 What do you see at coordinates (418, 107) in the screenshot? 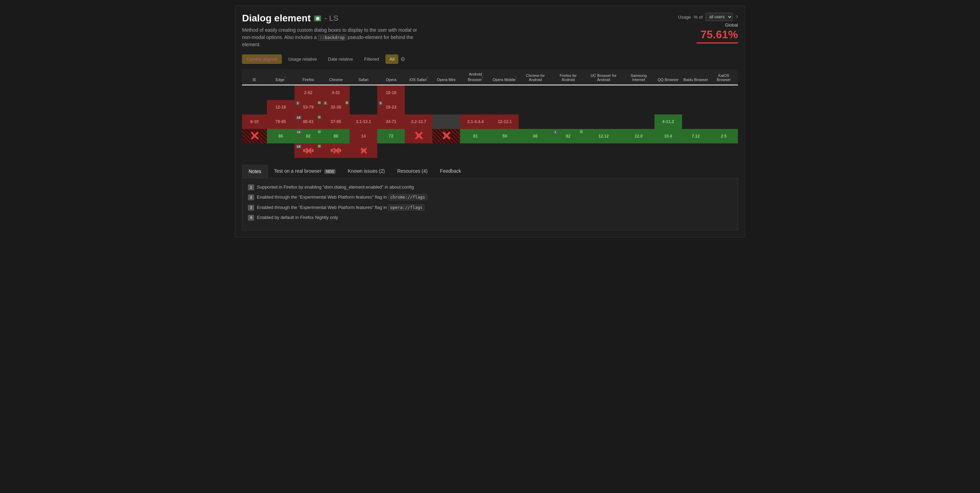
I see `cell-iossafari-r2` at bounding box center [418, 107].